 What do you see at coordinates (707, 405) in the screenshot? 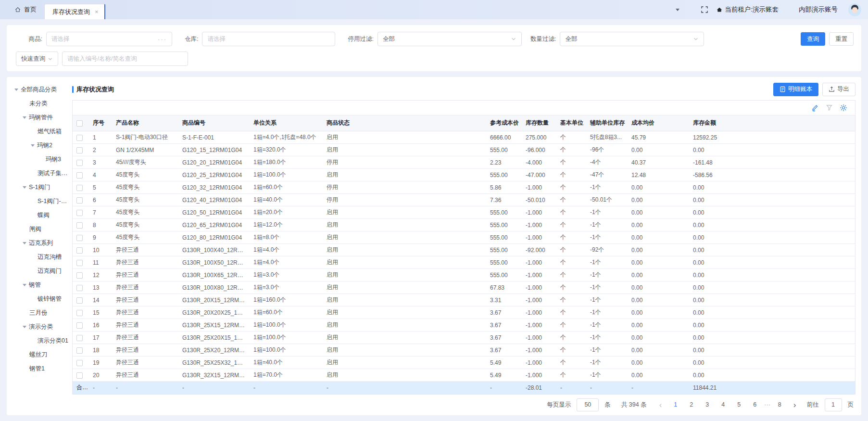
I see `page-button: 3` at bounding box center [707, 405].